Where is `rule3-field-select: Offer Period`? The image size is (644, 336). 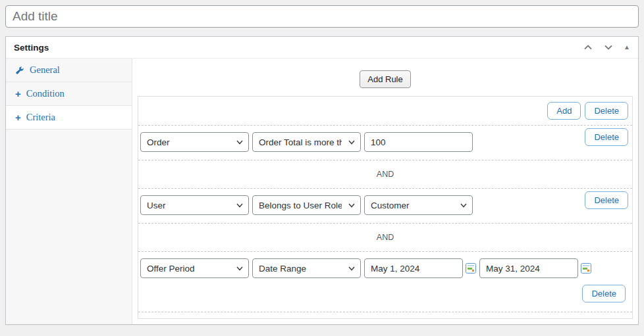
rule3-field-select: Offer Period is located at coordinates (195, 268).